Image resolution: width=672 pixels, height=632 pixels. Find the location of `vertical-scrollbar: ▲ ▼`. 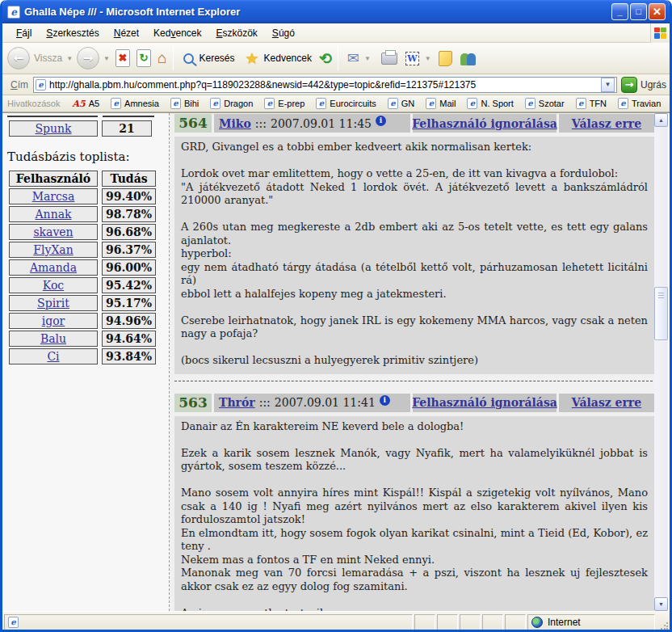

vertical-scrollbar: ▲ ▼ is located at coordinates (661, 362).